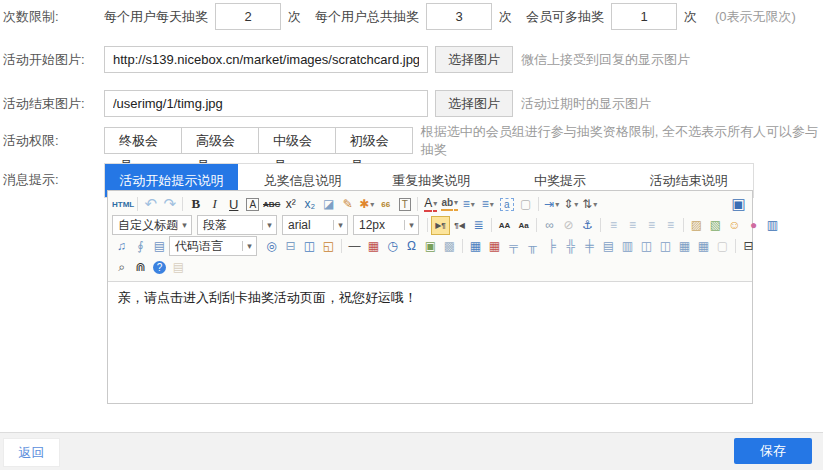 The width and height of the screenshot is (823, 470). What do you see at coordinates (738, 204) in the screenshot?
I see `fullscreen-icon: ▣` at bounding box center [738, 204].